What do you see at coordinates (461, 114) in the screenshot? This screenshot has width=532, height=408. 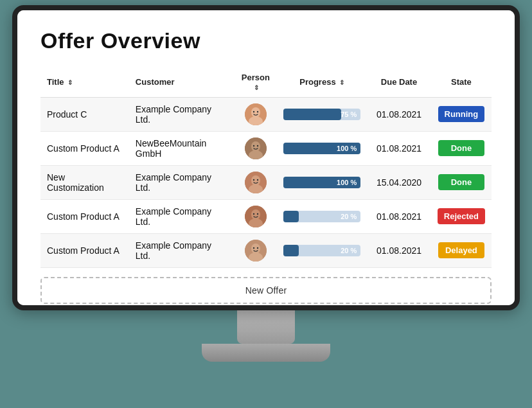 I see `status-badge: Running` at bounding box center [461, 114].